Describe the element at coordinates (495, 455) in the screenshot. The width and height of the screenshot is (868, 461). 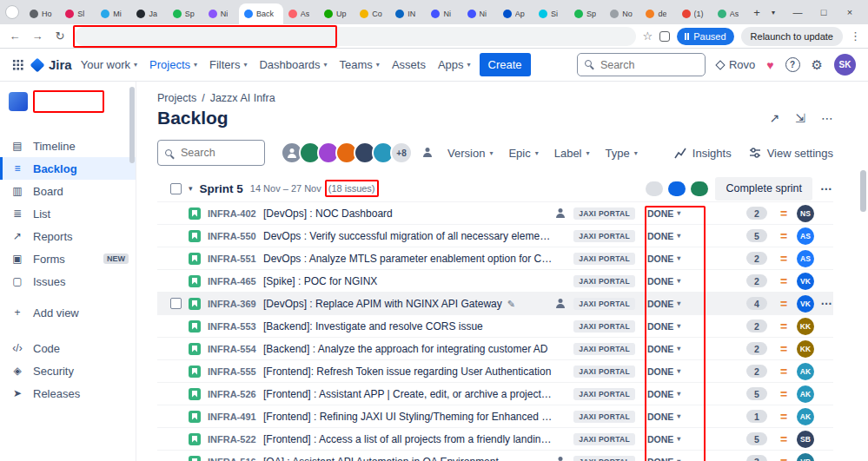
I see `issue-row: INFRA-516 [QA] : Assistant API Automatio…` at that location.